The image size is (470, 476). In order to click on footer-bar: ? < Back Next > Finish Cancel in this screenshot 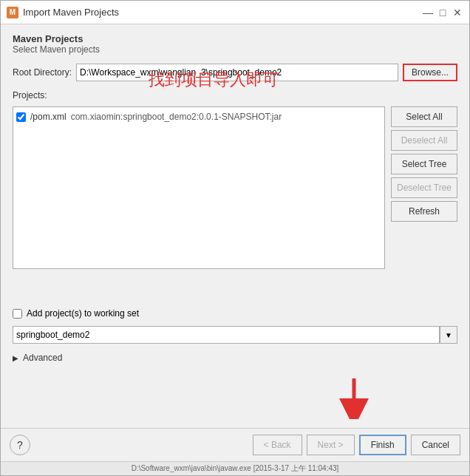, I will do `click(235, 445)`.